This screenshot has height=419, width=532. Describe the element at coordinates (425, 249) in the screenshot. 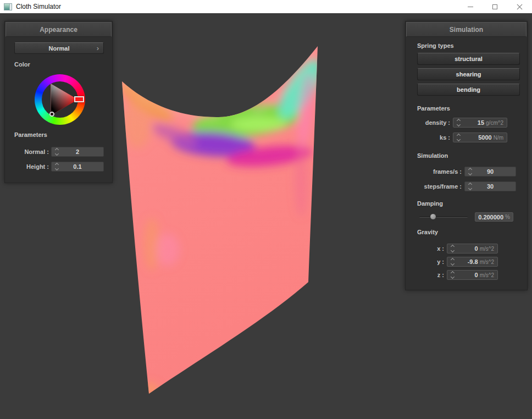

I see `gravity-x-label: x :` at that location.